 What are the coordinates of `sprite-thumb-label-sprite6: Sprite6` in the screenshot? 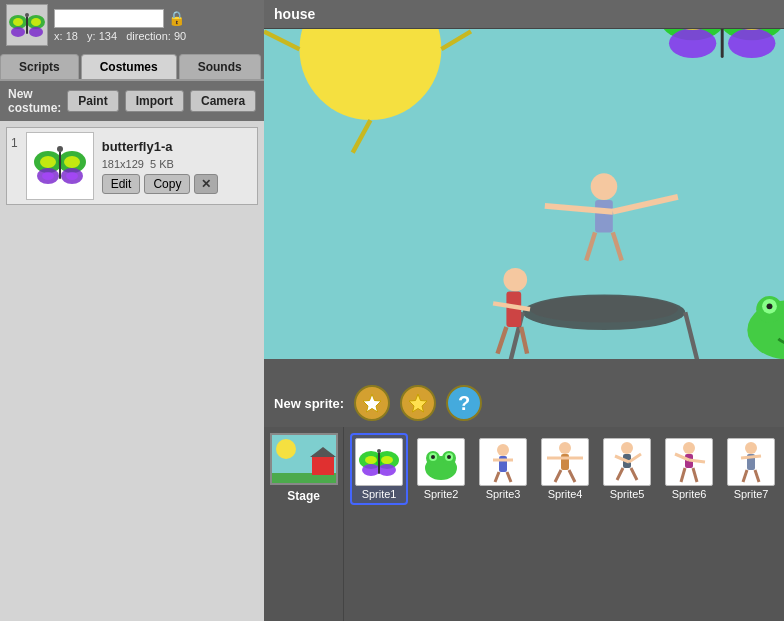 It's located at (690, 494).